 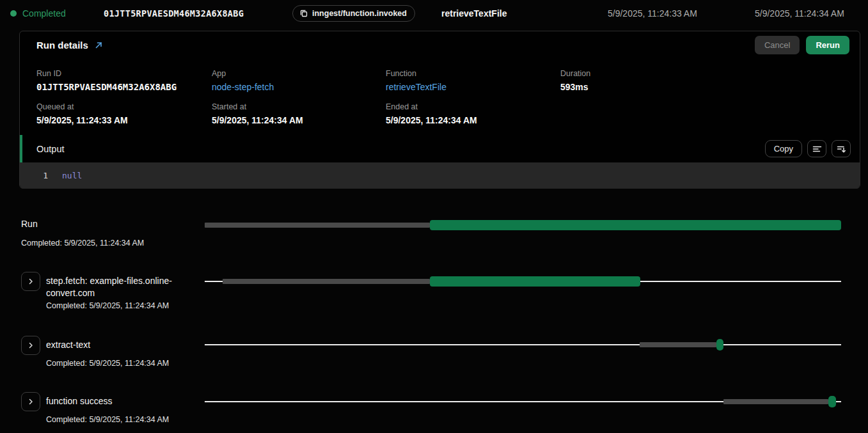 I want to click on trace-title: Run, so click(x=105, y=224).